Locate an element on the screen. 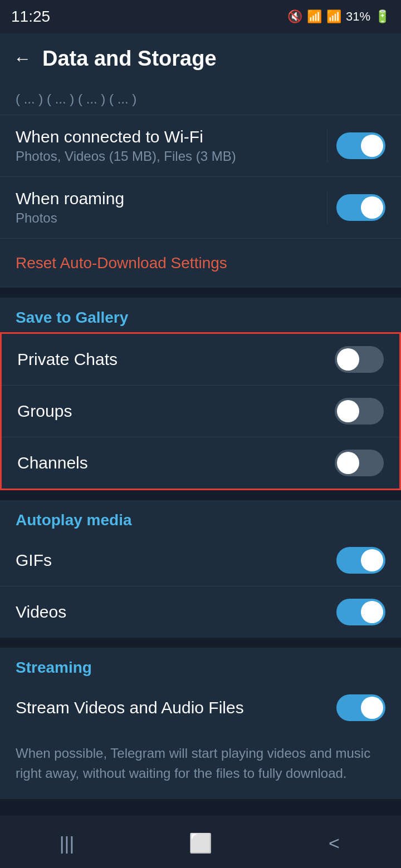  wifi-toggle-knob is located at coordinates (372, 146).